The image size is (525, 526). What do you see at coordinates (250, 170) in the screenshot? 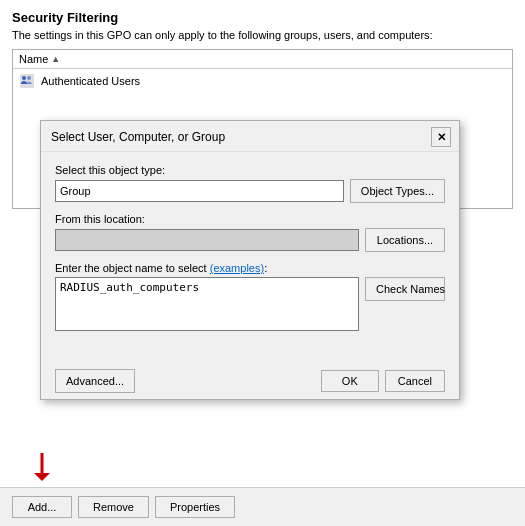
I see `object-type-label: Select this object type:` at bounding box center [250, 170].